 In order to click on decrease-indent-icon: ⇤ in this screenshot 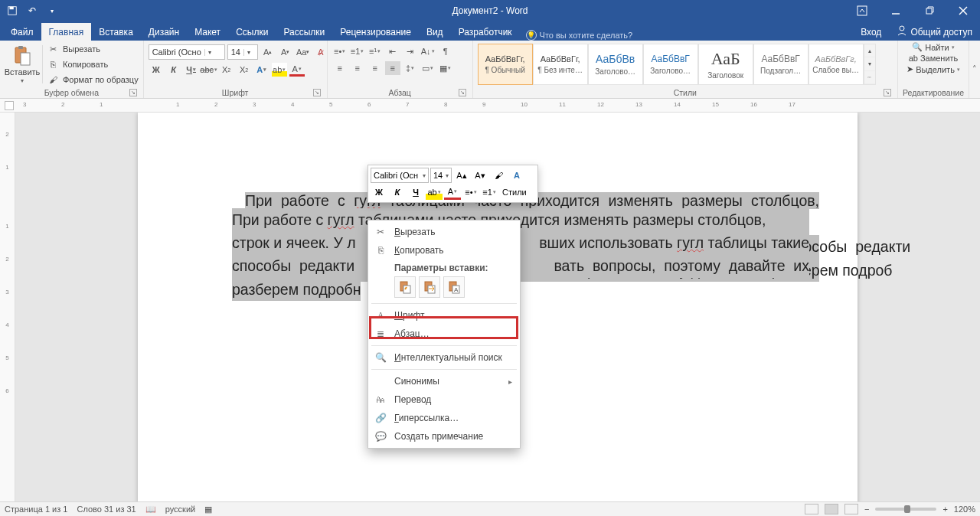, I will do `click(393, 51)`.